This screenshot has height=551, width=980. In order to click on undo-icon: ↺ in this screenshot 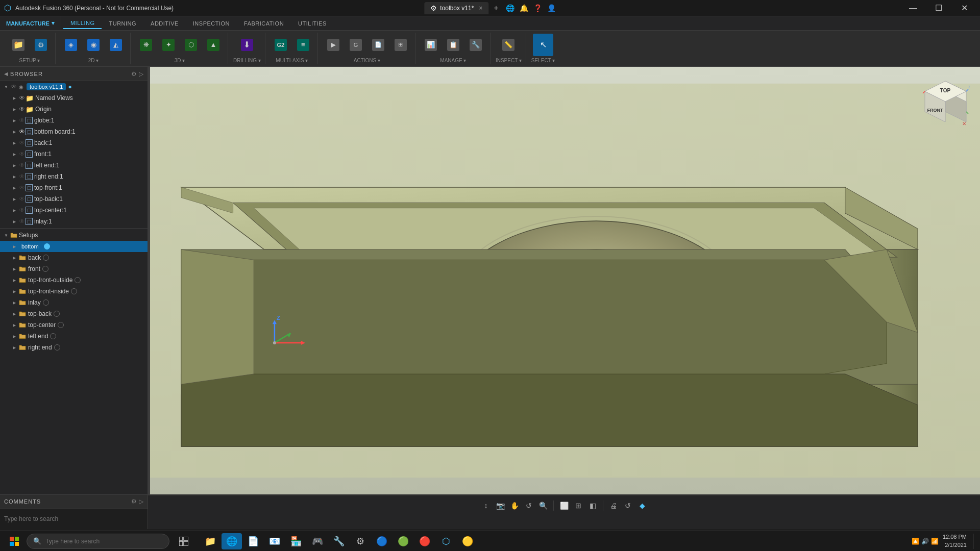, I will do `click(628, 506)`.